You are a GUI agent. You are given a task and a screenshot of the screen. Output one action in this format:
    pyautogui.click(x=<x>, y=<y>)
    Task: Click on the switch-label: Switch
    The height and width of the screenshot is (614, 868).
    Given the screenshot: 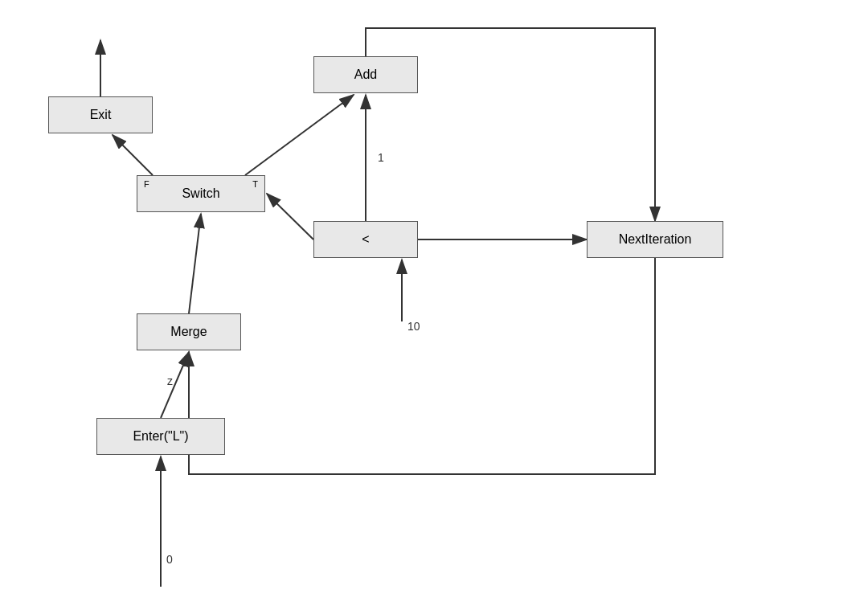 What is the action you would take?
    pyautogui.click(x=201, y=194)
    